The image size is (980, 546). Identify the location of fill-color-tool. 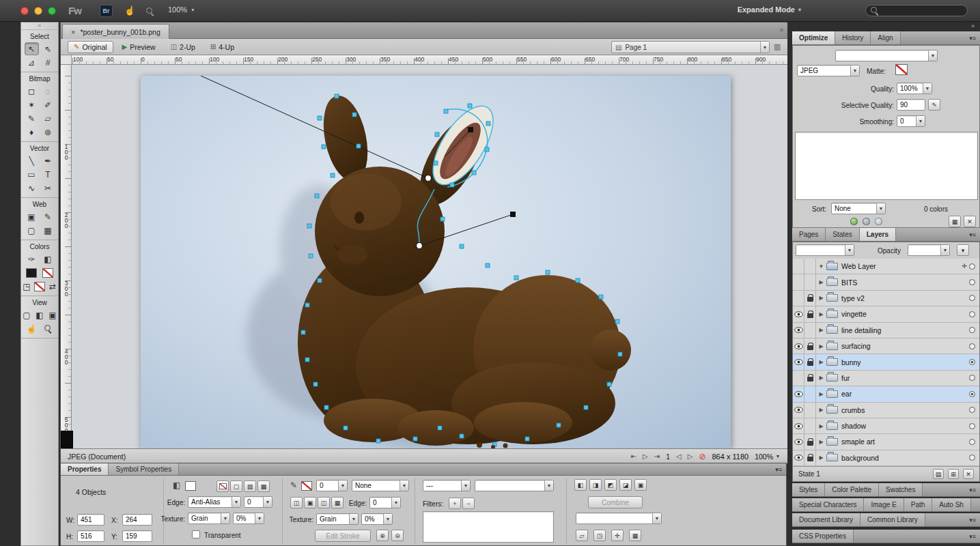
(48, 273).